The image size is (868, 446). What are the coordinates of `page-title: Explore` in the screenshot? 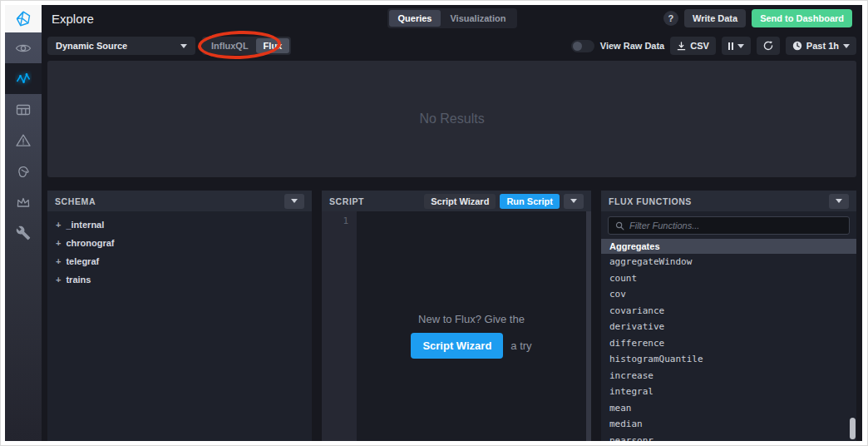 It's located at (73, 18).